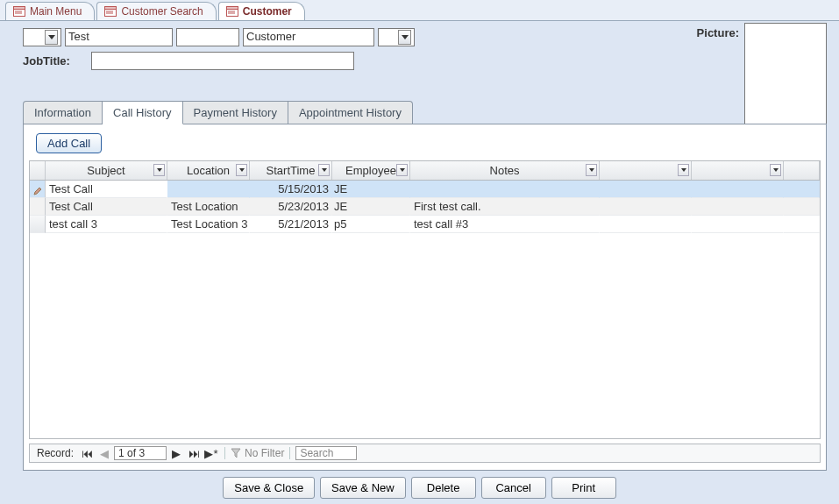  Describe the element at coordinates (265, 453) in the screenshot. I see `filter-text: No Filter` at that location.